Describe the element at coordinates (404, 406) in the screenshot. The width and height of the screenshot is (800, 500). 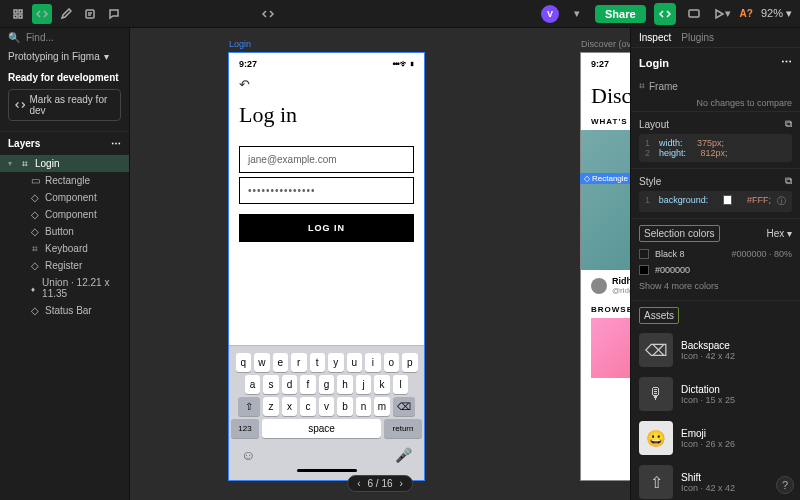
I see `key-backspace: ⌫` at that location.